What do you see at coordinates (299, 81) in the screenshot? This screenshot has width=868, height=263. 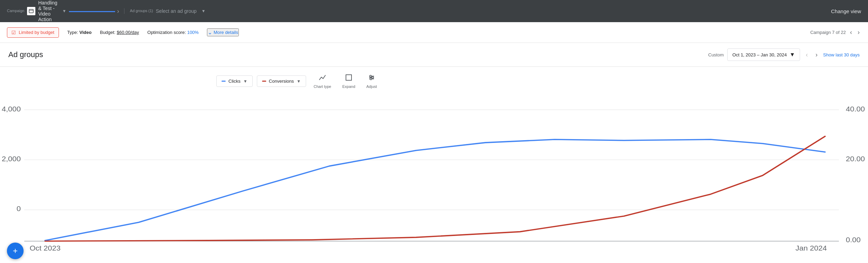 I see `conversions-dropdown-icon: ▼` at bounding box center [299, 81].